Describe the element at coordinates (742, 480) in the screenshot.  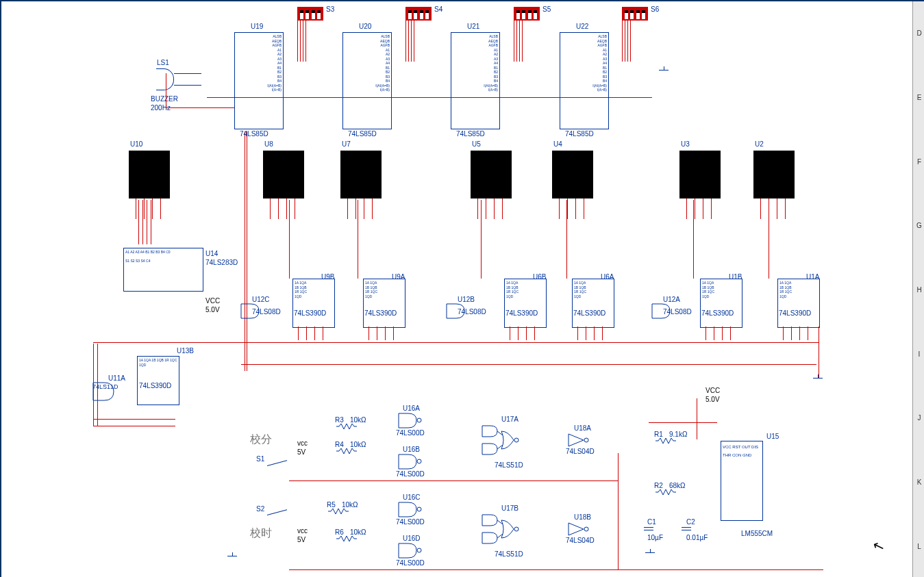
I see `u15-body: VCC RST OUT DIS THR CON GND` at that location.